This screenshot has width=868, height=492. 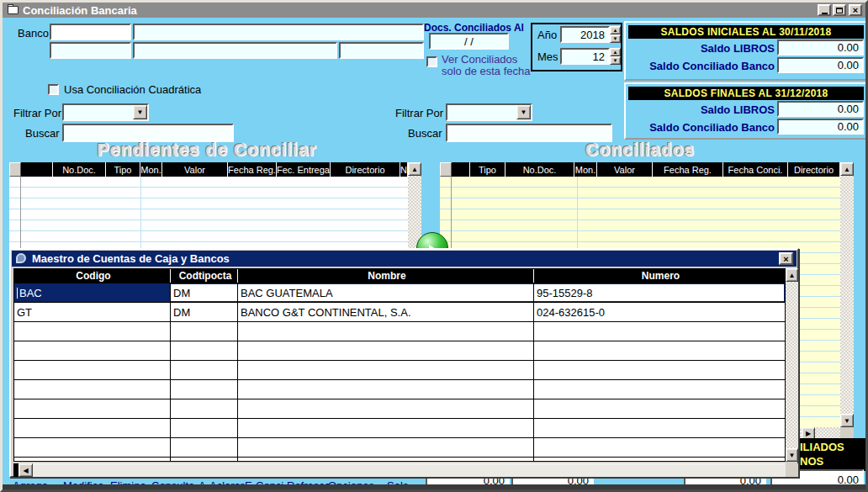 I want to click on window-titlebar: Conciliación Bancaria ×, so click(x=434, y=10).